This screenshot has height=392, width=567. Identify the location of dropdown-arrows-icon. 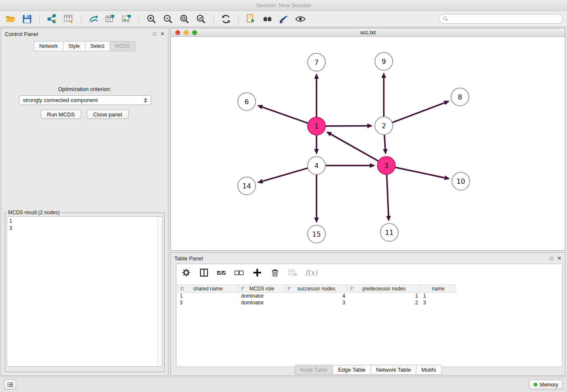
(146, 100).